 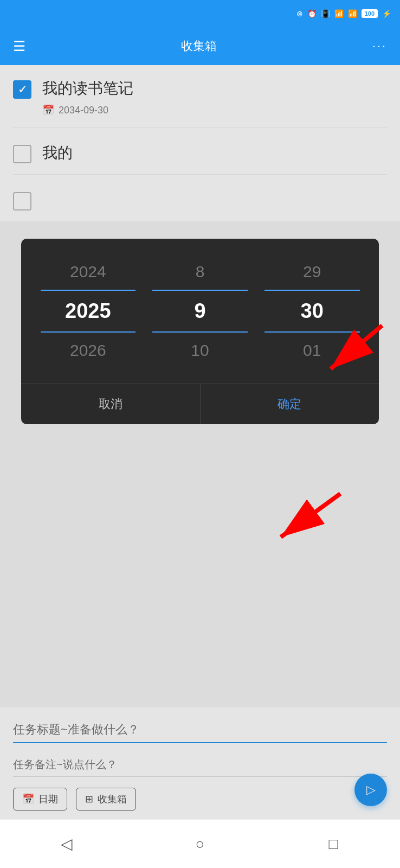 I want to click on month-column: 8 9 10, so click(x=201, y=311).